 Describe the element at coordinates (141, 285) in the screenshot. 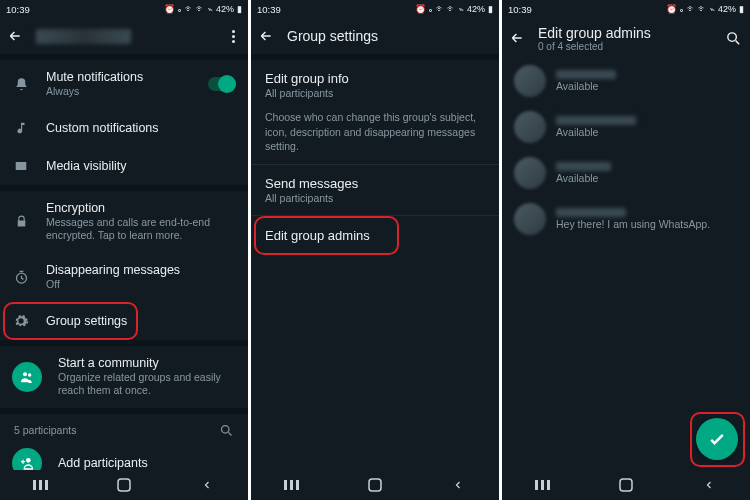

I see `sub: Off` at that location.